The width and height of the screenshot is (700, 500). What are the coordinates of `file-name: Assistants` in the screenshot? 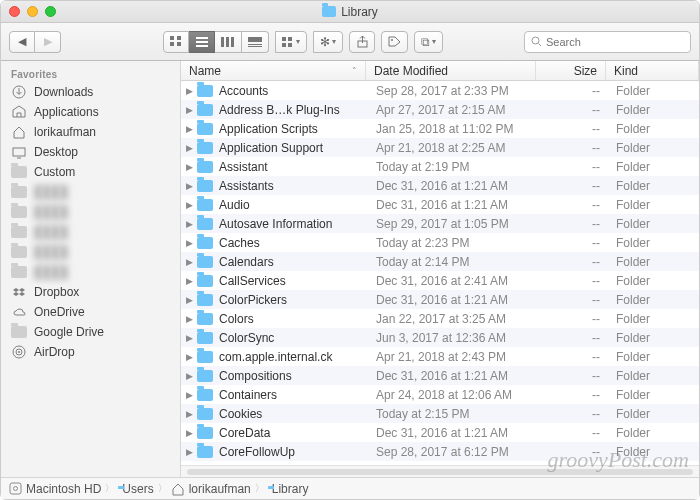 It's located at (294, 186).